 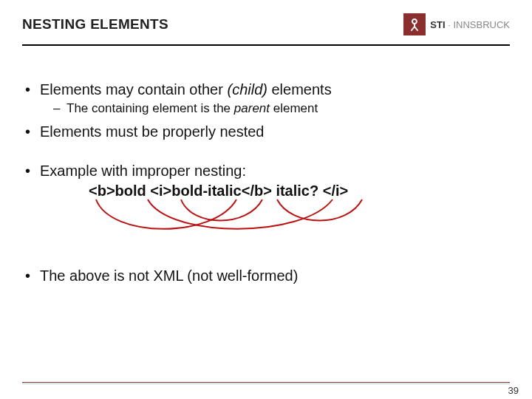 I want to click on slide-header: NESTING ELEMENTS STI · INNSBRUCK, so click(x=266, y=21).